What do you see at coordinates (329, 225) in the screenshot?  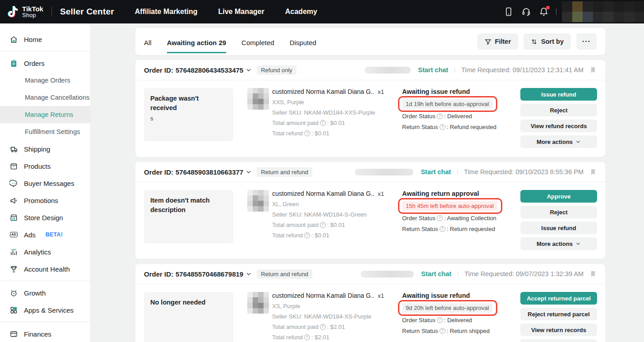 I see `amount-paid-row: Total amount paid ? : $0.01` at bounding box center [329, 225].